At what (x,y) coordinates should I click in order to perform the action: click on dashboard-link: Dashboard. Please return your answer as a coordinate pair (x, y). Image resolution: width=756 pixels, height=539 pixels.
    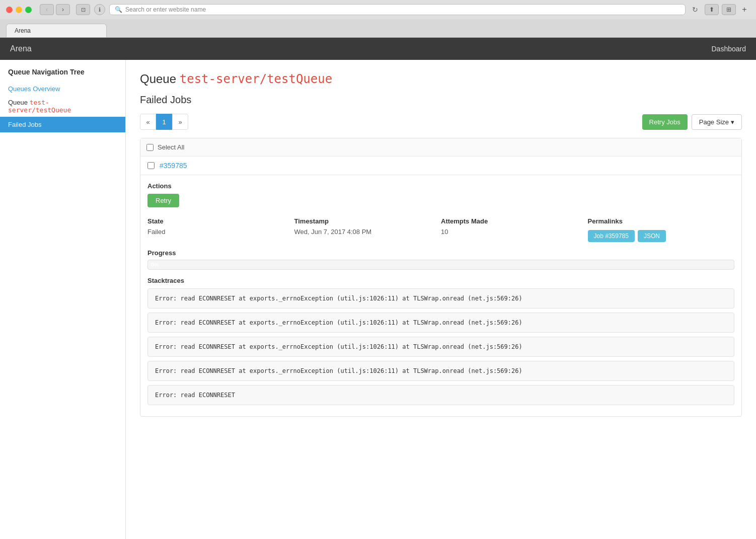
    Looking at the image, I should click on (729, 49).